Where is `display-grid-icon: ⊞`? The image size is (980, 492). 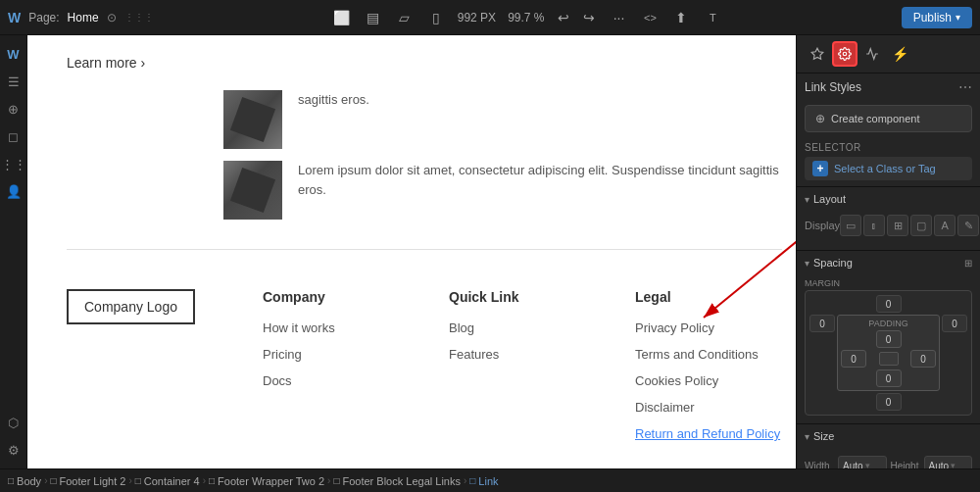 display-grid-icon: ⊞ is located at coordinates (898, 225).